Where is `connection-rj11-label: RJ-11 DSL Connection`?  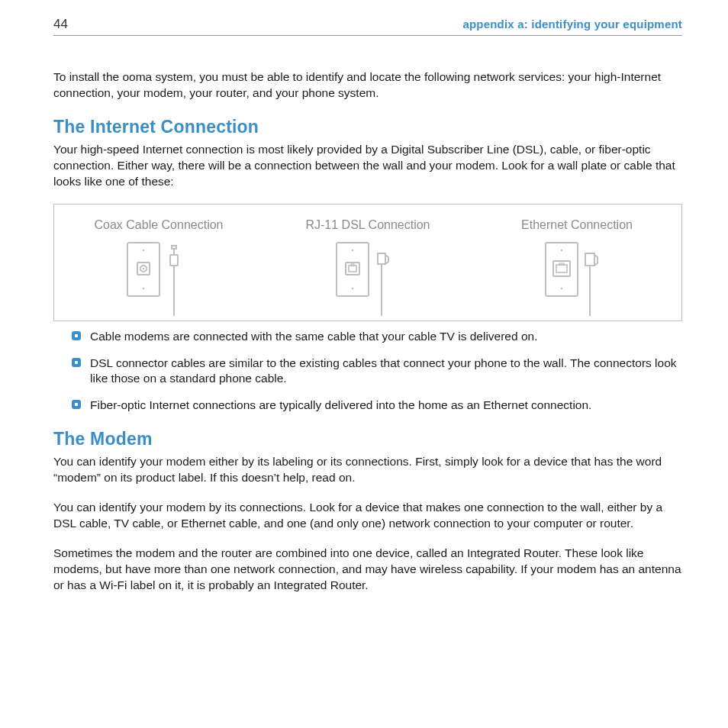 connection-rj11-label: RJ-11 DSL Connection is located at coordinates (368, 225).